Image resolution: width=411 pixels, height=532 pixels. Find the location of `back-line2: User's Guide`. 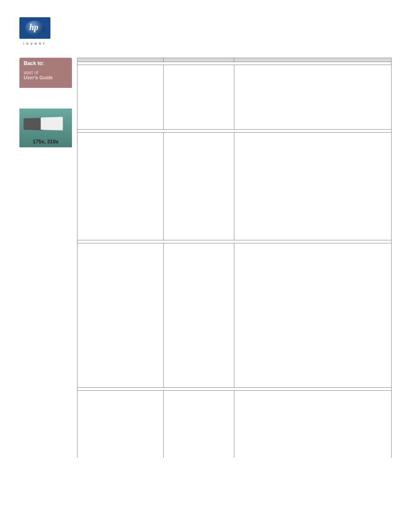

back-line2: User's Guide is located at coordinates (46, 78).